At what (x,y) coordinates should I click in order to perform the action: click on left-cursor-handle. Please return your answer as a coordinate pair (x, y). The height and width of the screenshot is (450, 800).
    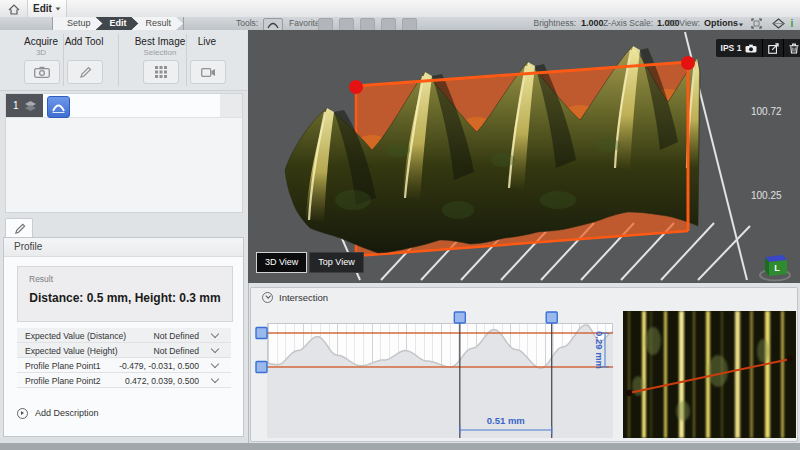
    Looking at the image, I should click on (460, 318).